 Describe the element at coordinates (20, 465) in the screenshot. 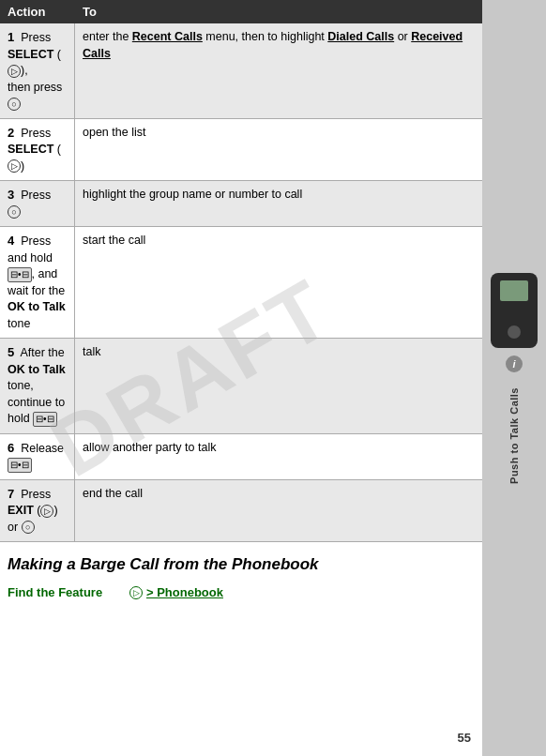

I see `ptt-icon-6: ⊟•⊟` at that location.